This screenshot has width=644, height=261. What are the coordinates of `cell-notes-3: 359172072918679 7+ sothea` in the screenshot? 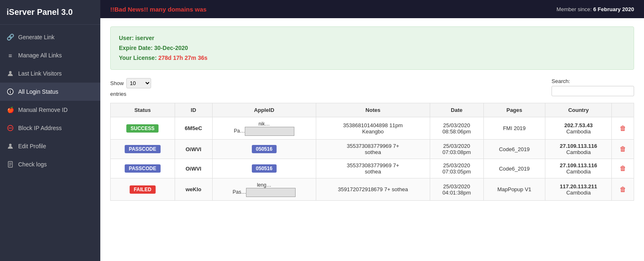 It's located at (373, 190).